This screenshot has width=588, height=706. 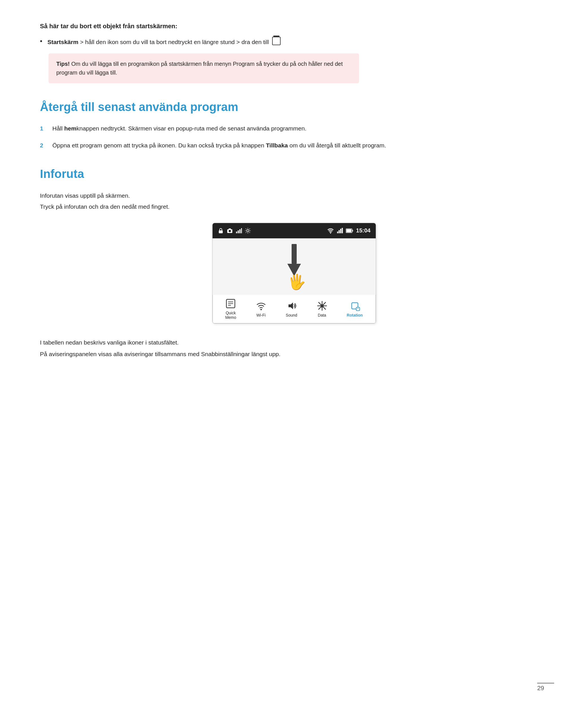 I want to click on section1: Återgå till senast använda program 1 Hål…, so click(x=294, y=125).